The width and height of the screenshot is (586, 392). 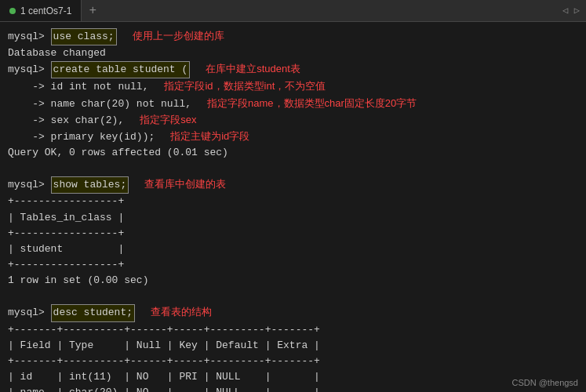 I want to click on nav-arrows: ◁ ▷, so click(x=574, y=11).